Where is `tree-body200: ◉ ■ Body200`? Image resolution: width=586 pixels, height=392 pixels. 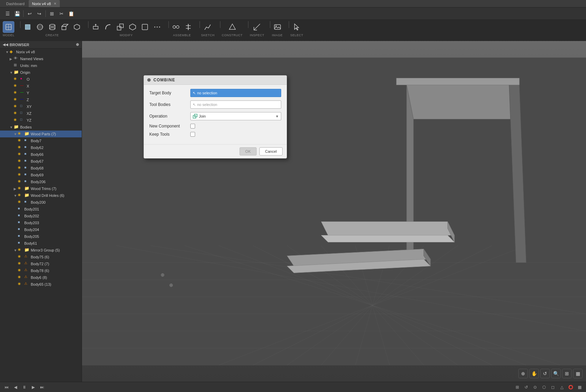 tree-body200: ◉ ■ Body200 is located at coordinates (41, 202).